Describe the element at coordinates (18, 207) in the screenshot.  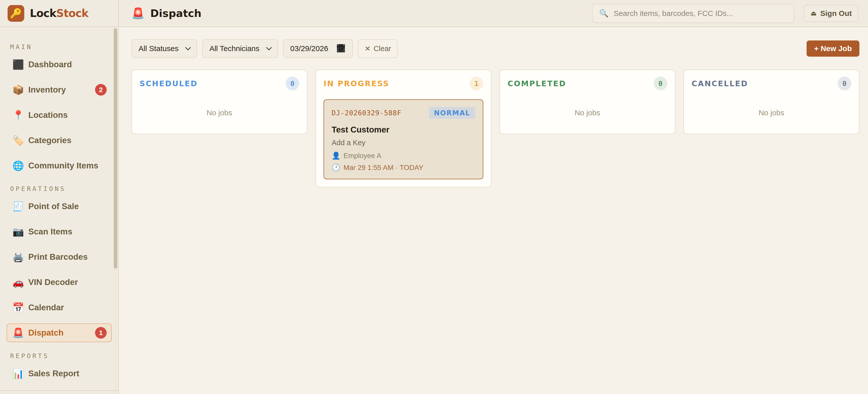
I see `receipt-icon: 🧾` at that location.